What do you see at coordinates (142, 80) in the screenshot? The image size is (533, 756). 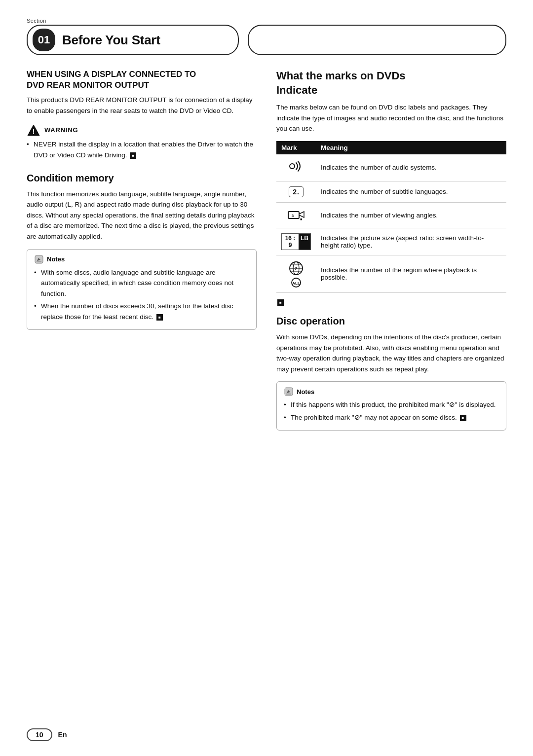 I see `dvd-rear-heading: When using a display connected to DVD RE…` at bounding box center [142, 80].